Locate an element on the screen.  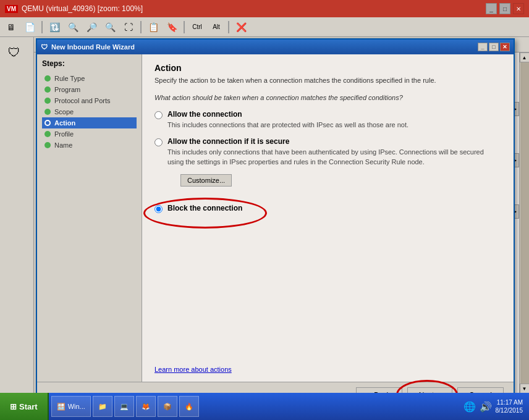
toolbar-ctrl: Ctrl is located at coordinates (197, 27).